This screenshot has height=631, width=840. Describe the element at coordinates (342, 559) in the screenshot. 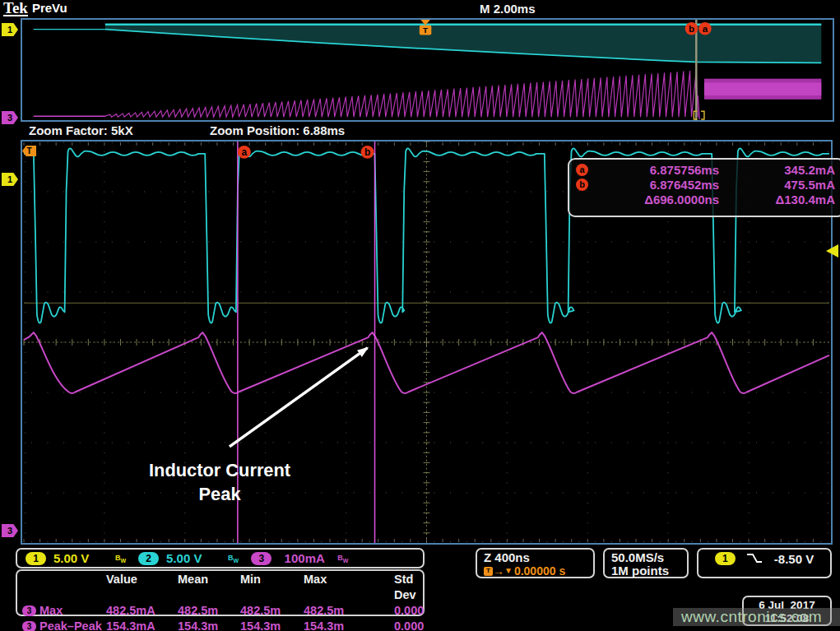

I see `ch3-bandwidth-icon: BW` at that location.